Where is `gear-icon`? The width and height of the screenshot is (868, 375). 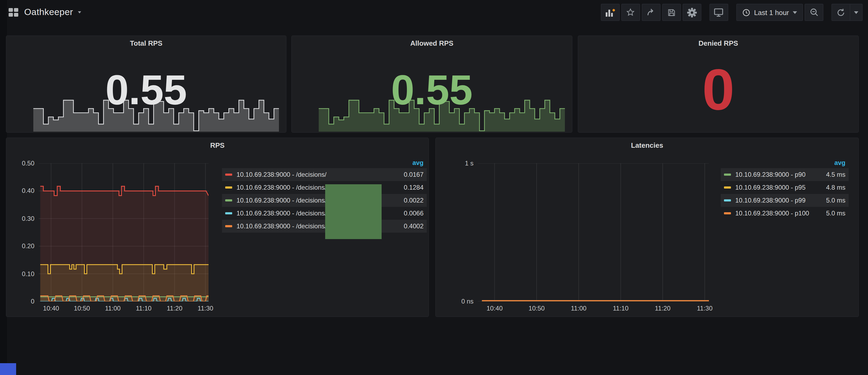
gear-icon is located at coordinates (692, 12).